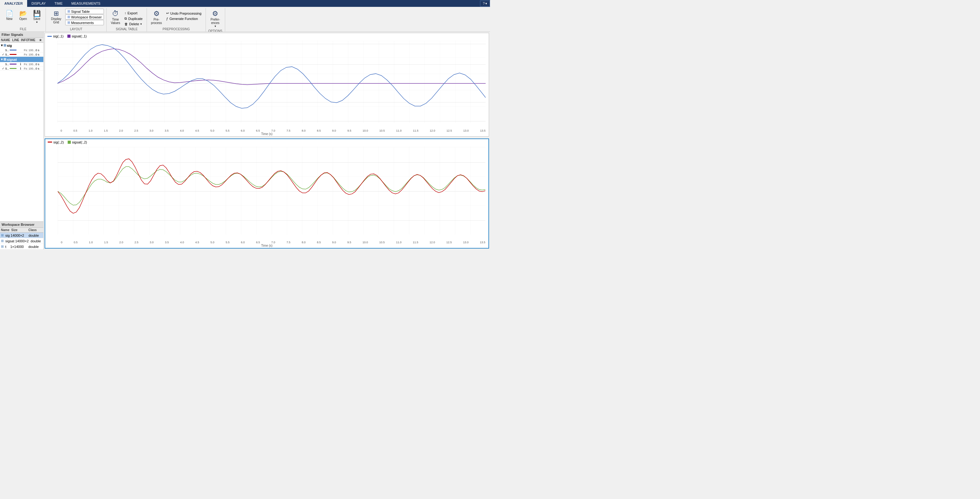  I want to click on sigsat2-name: sigsat(:,2), so click(7, 68).